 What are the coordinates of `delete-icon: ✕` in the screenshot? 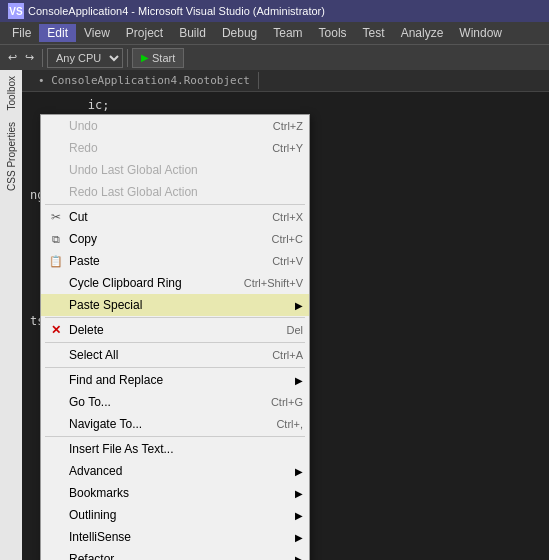 It's located at (56, 330).